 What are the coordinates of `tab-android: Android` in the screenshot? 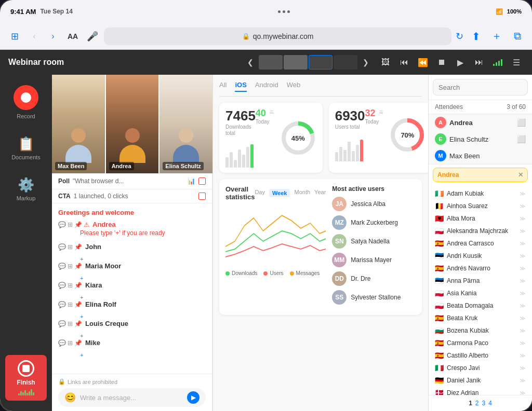 It's located at (267, 86).